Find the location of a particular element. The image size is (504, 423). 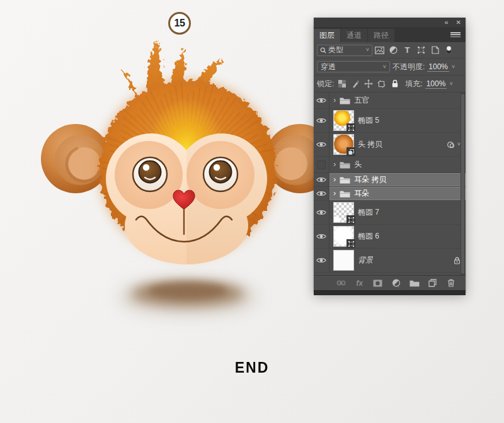

opacity-chevron-icon: ˅ is located at coordinates (454, 67).